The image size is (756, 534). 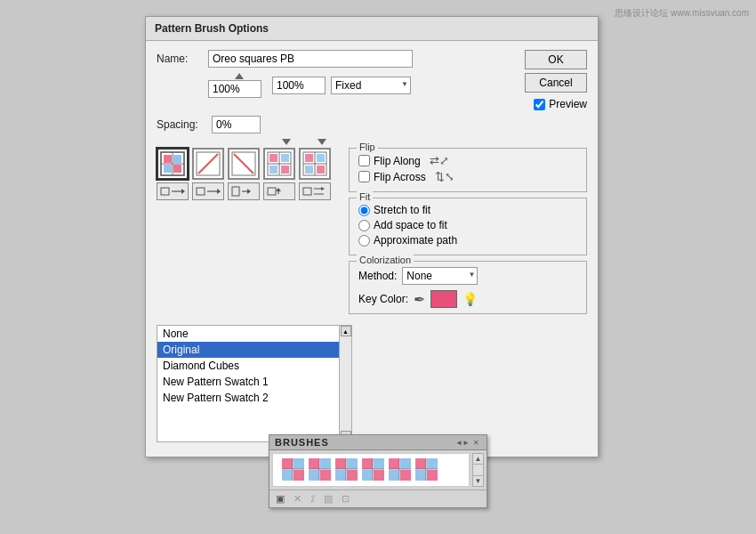 I want to click on preview-label: Preview, so click(x=567, y=104).